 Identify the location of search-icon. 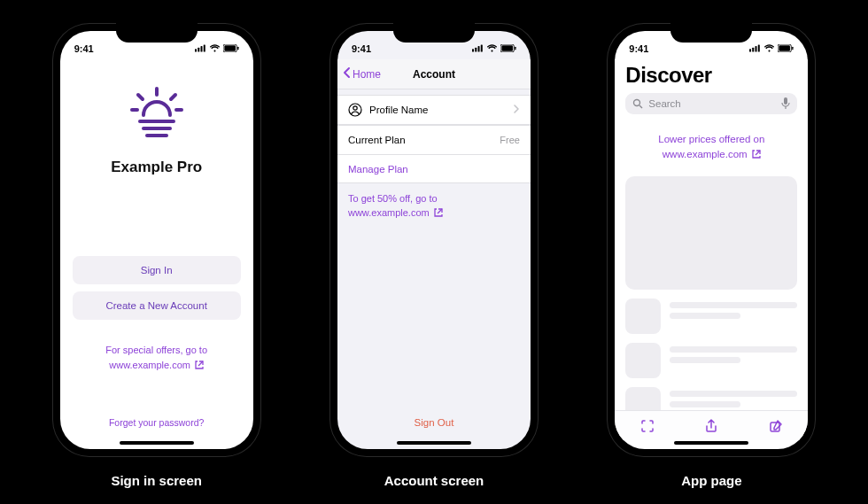
(638, 104).